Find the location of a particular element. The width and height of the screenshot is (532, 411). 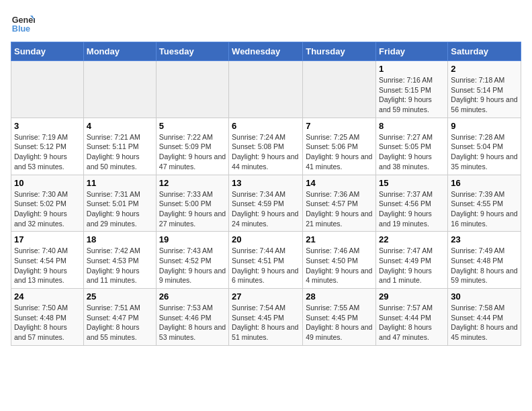

calendar-cell: 4Sunrise: 7:21 AM Sunset: 5:11 PM Daylig… is located at coordinates (120, 146).